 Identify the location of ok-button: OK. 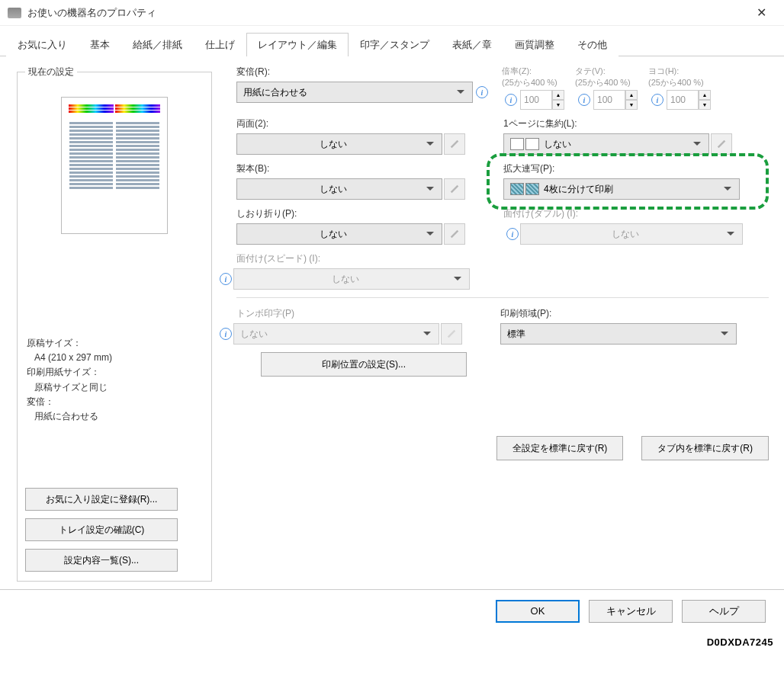
(538, 611).